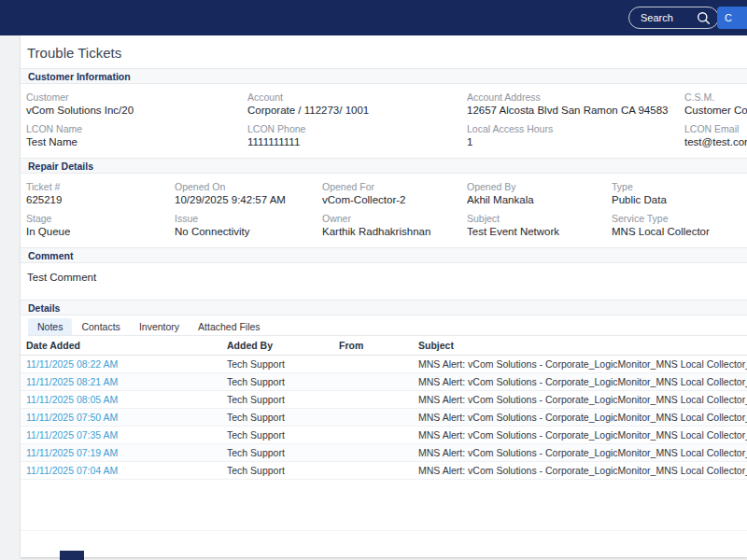 The height and width of the screenshot is (560, 747). Describe the element at coordinates (384, 308) in the screenshot. I see `section-header-details: Details` at that location.